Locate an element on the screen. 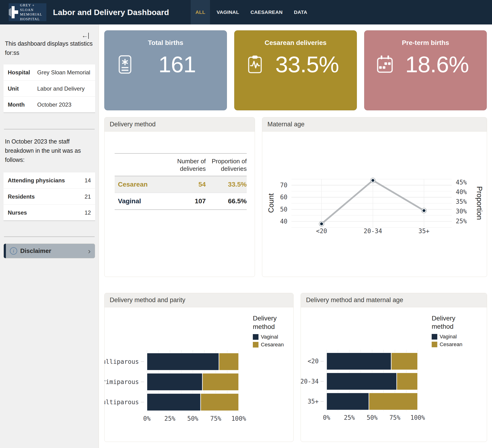  sidebar-divider is located at coordinates (49, 129).